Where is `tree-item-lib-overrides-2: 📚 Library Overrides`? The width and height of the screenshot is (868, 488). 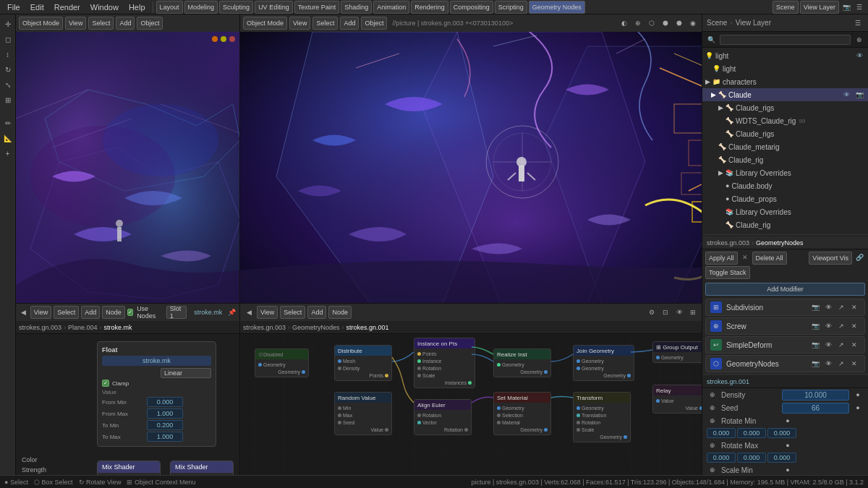
tree-item-lib-overrides-2: 📚 Library Overrides is located at coordinates (786, 212).